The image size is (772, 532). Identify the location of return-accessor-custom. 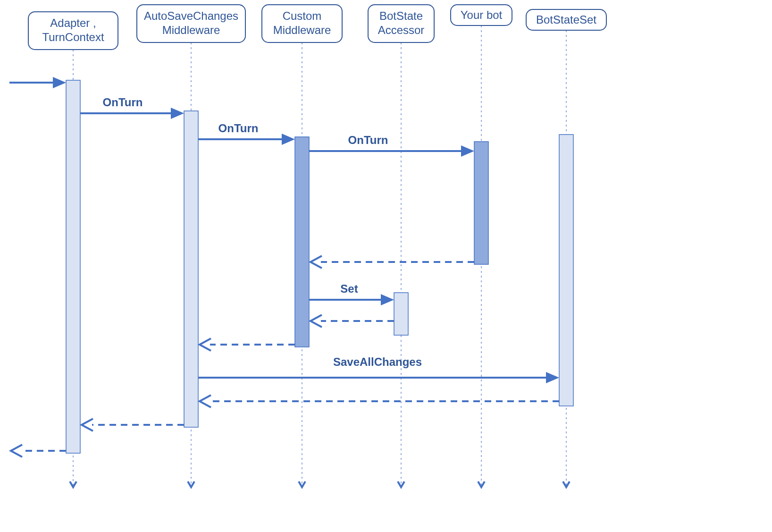
(352, 321).